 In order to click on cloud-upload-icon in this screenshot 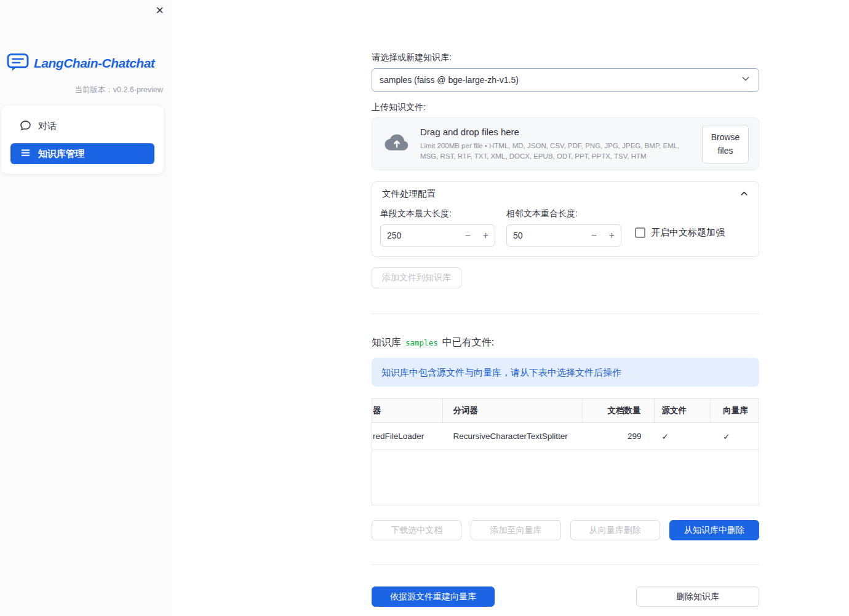, I will do `click(397, 144)`.